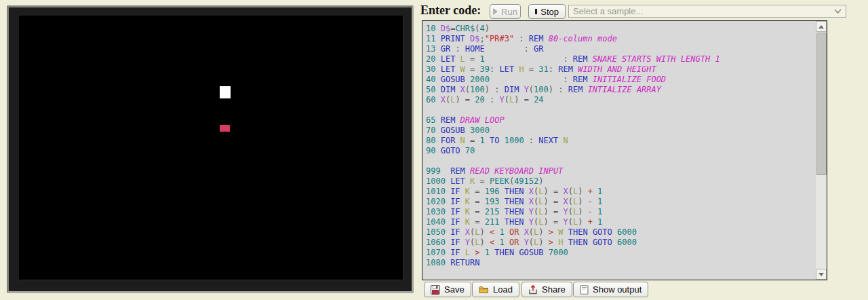  What do you see at coordinates (621, 243) in the screenshot?
I see `code-line: 1060 IF Y(L) < 1 OR Y(L) > H THEN GOTO 6…` at bounding box center [621, 243].